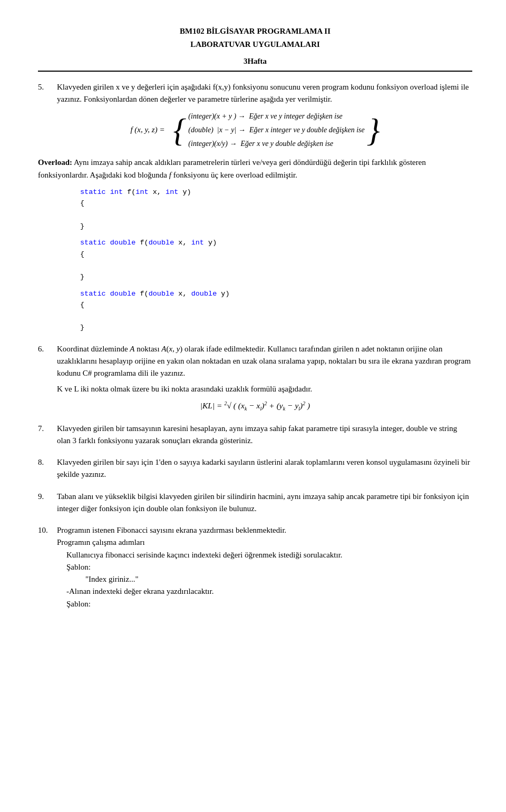 Image resolution: width=506 pixels, height=812 pixels. Describe the element at coordinates (45, 87) in the screenshot. I see `q5-number: 5.` at that location.